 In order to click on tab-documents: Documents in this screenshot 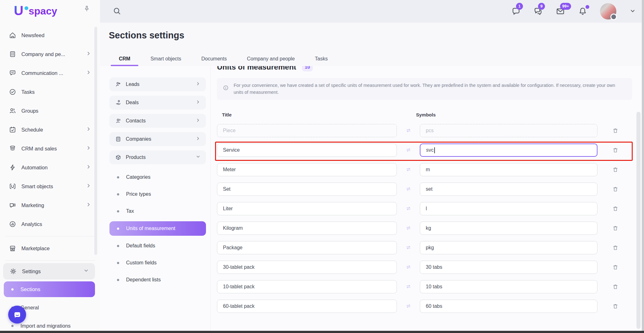, I will do `click(214, 59)`.